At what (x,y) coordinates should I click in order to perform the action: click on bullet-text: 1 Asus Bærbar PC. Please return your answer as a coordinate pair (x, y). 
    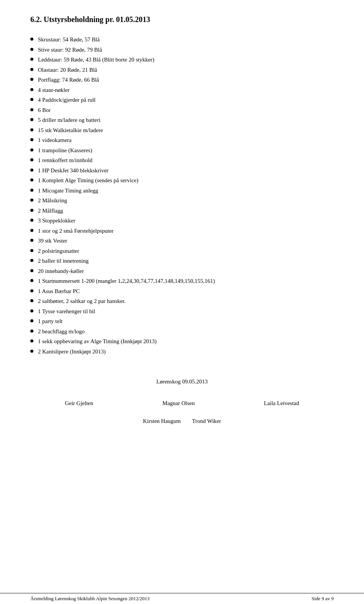
    Looking at the image, I should click on (186, 292).